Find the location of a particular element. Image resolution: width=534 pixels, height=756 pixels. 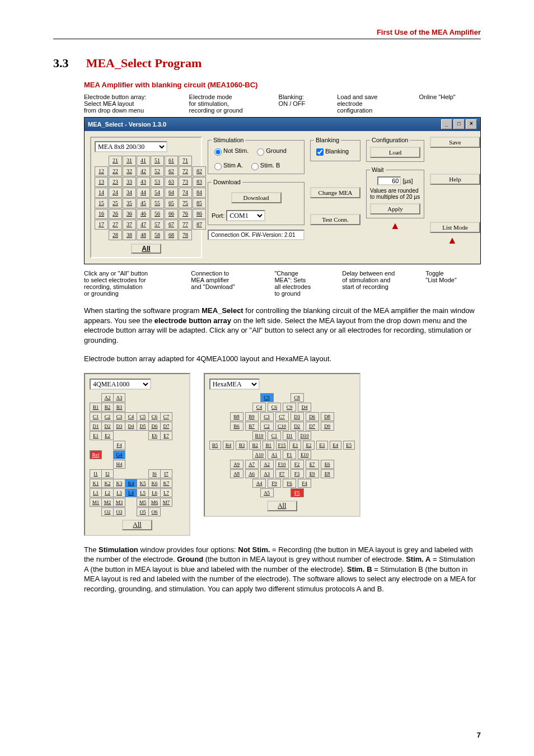

electrode-button: B8 is located at coordinates (237, 417).